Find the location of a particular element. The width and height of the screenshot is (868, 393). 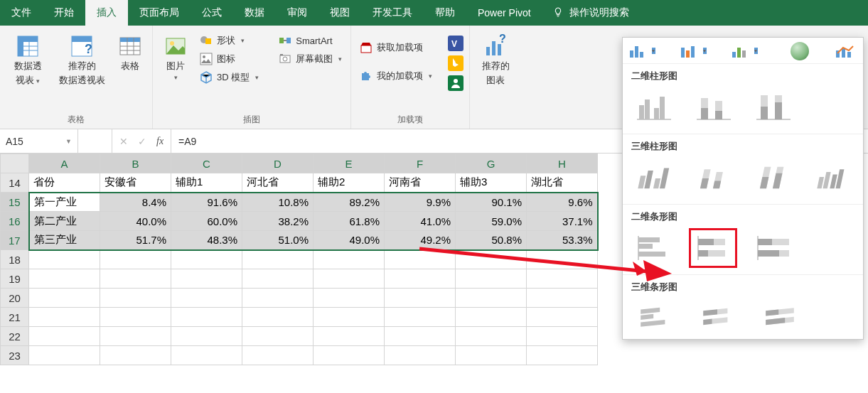

visio-icon: V is located at coordinates (456, 43).